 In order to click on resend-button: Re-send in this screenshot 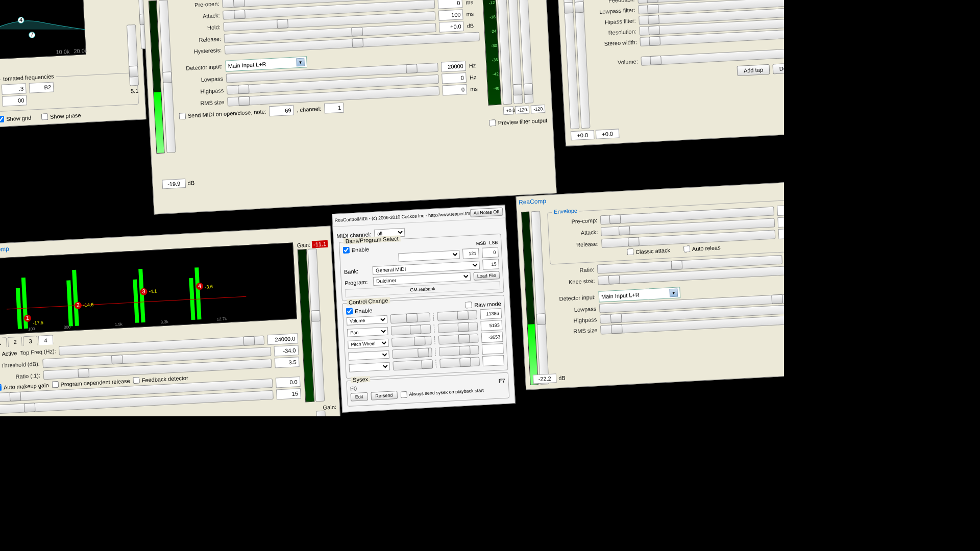, I will do `click(384, 396)`.